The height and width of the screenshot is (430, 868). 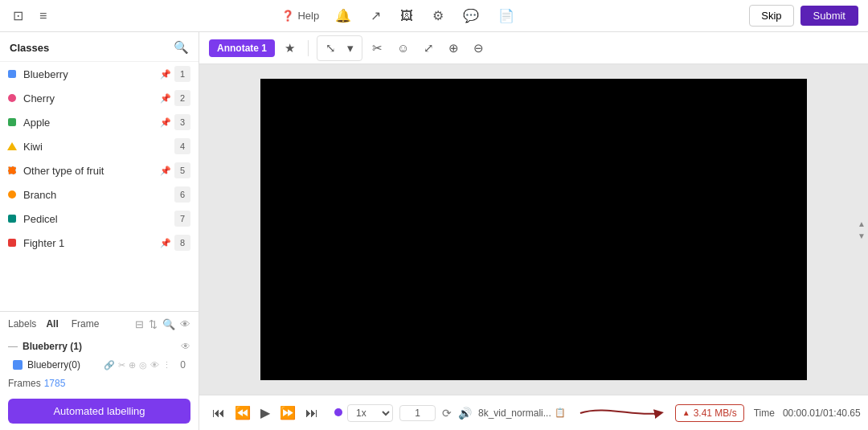 What do you see at coordinates (350, 48) in the screenshot?
I see `move-dropdown: ▾` at bounding box center [350, 48].